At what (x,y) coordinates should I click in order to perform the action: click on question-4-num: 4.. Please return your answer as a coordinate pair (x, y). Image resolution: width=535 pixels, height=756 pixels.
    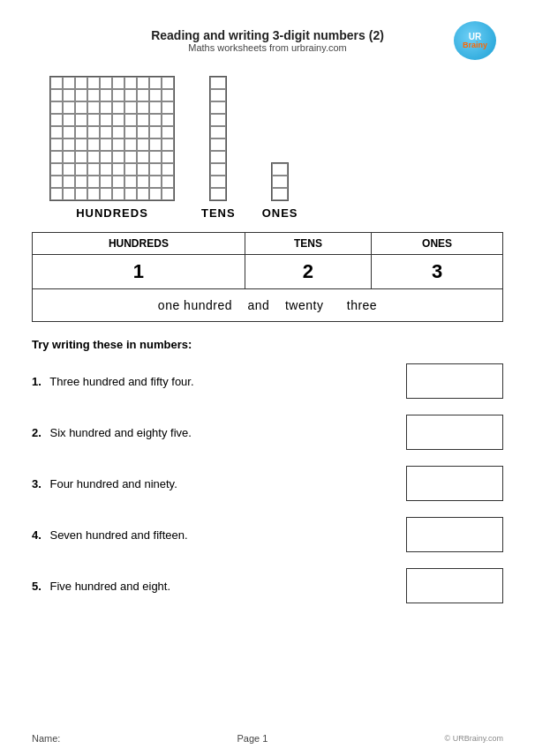
    Looking at the image, I should click on (37, 535).